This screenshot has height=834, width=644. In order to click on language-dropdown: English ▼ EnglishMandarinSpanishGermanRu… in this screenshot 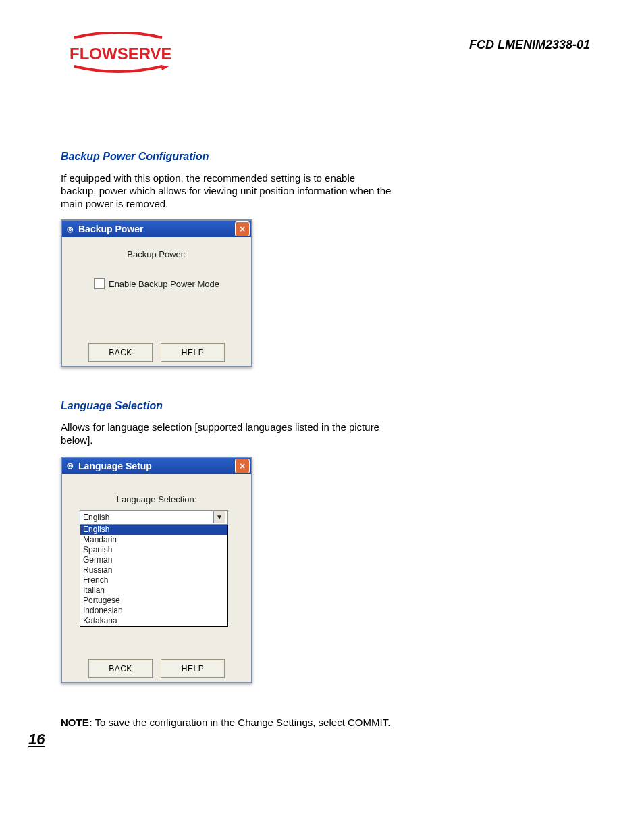, I will do `click(154, 569)`.